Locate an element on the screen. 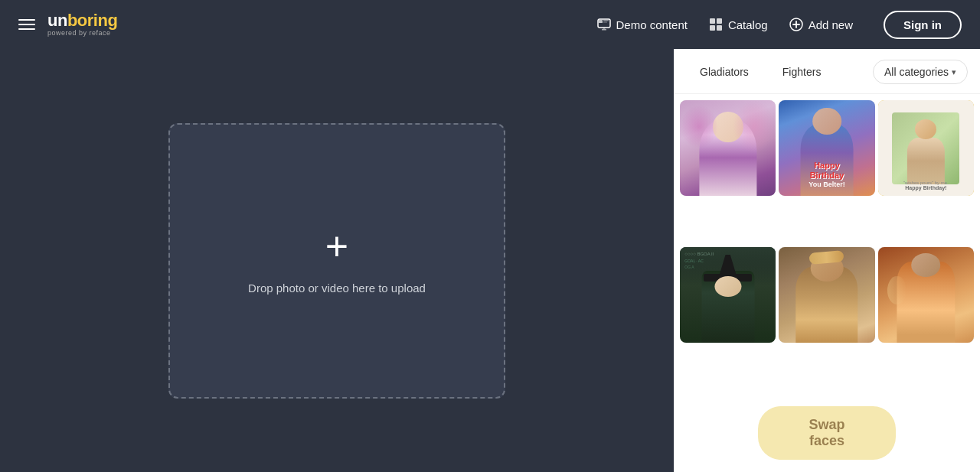  tab-gladiators: Gladiators is located at coordinates (724, 72).